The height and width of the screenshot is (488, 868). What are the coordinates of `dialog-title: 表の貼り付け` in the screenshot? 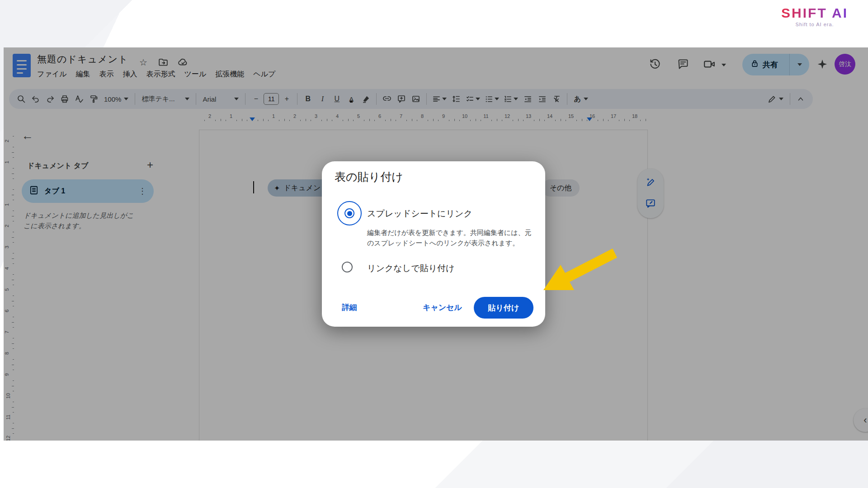 It's located at (369, 177).